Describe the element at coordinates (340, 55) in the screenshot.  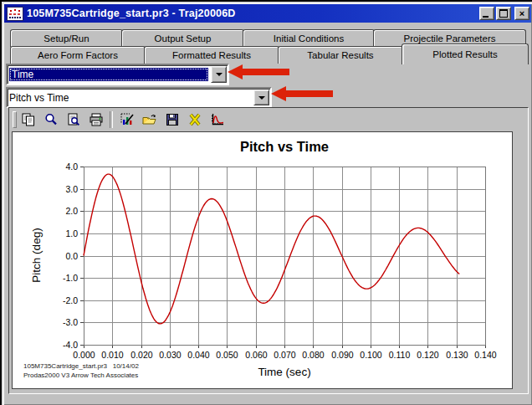
I see `tab-label: Tabular Results` at that location.